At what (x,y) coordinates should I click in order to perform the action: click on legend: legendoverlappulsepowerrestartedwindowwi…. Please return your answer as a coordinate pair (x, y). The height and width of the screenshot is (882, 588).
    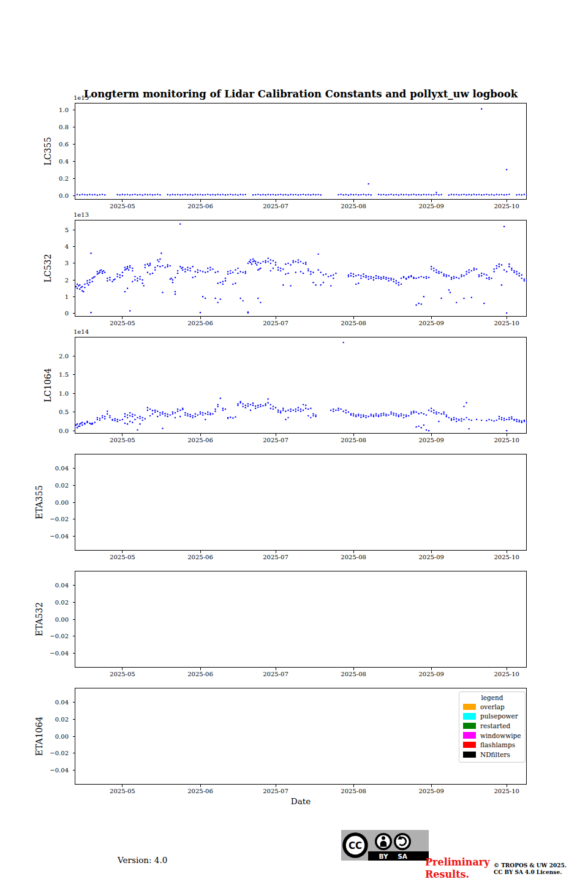
    Looking at the image, I should click on (492, 727).